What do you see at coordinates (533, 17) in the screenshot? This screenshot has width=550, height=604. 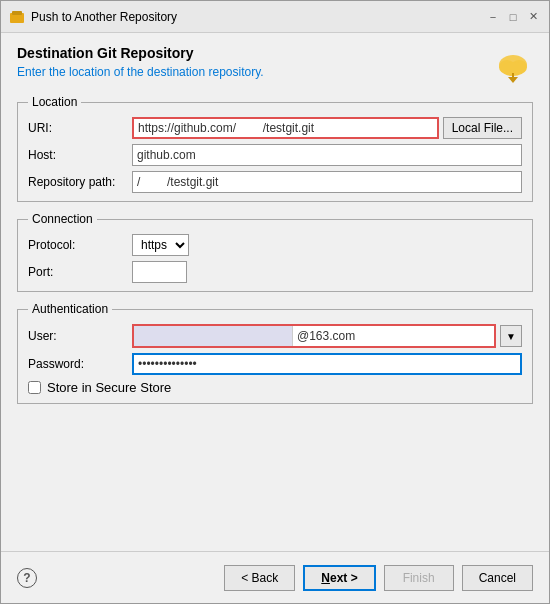 I see `close-button: ✕` at bounding box center [533, 17].